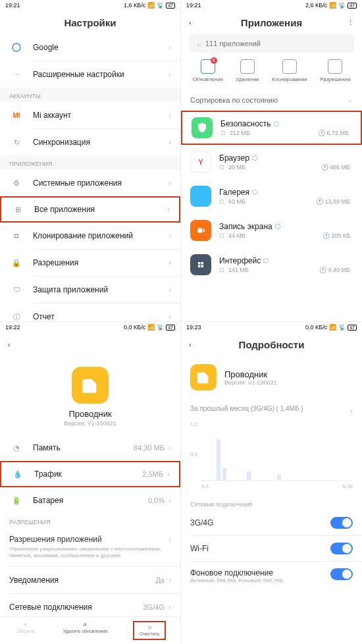 The image size is (362, 644). Describe the element at coordinates (86, 631) in the screenshot. I see `action-label: Удалить обновления` at that location.